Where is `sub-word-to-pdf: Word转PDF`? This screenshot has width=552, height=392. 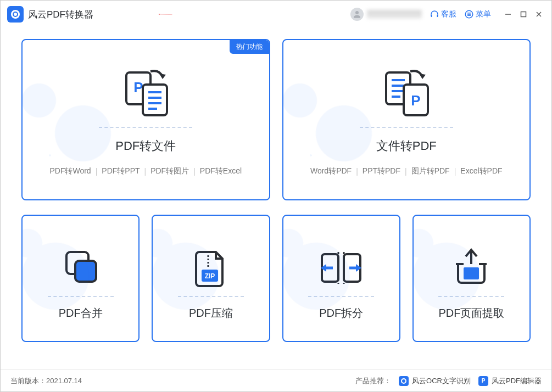 sub-word-to-pdf: Word转PDF is located at coordinates (331, 171).